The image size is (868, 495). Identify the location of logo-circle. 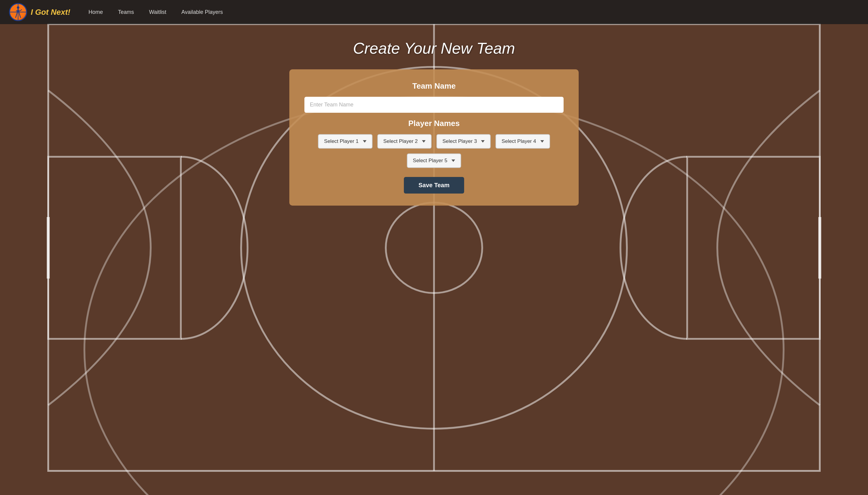
(18, 12).